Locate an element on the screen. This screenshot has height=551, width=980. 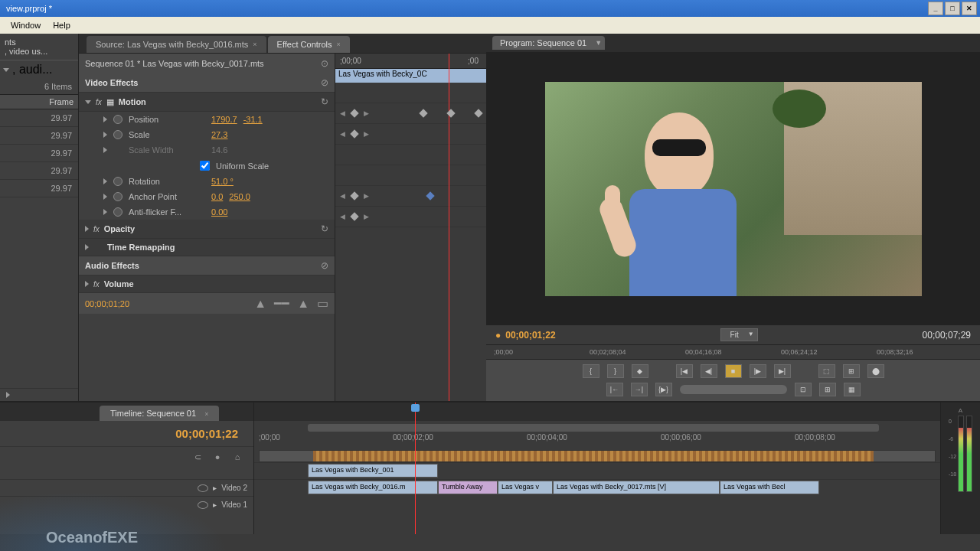
track-toggle-icon: ▸ is located at coordinates (214, 505).